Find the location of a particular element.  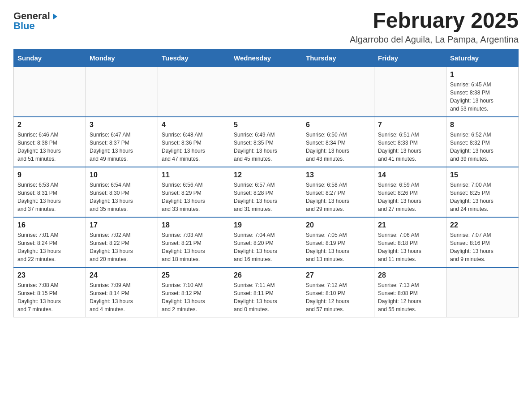

day-info: Sunrise: 7:02 AM Sunset: 8:22 PM Dayligh… is located at coordinates (122, 247).